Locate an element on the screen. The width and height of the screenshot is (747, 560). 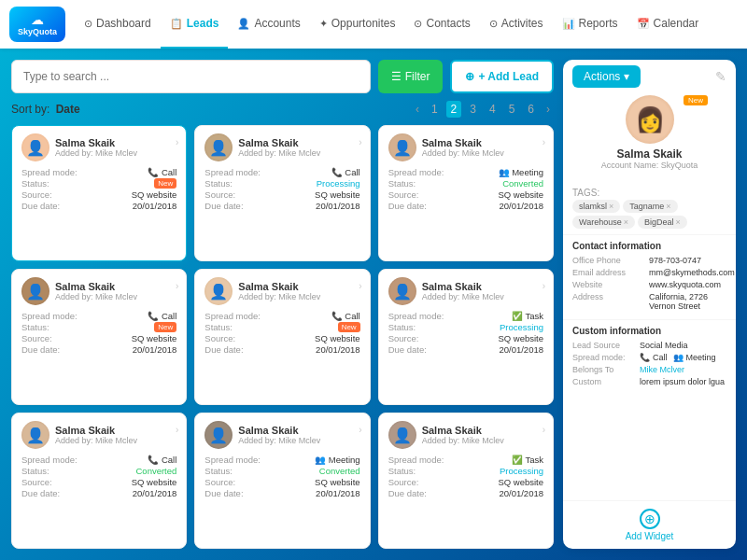
page-1: 1 is located at coordinates (435, 109).